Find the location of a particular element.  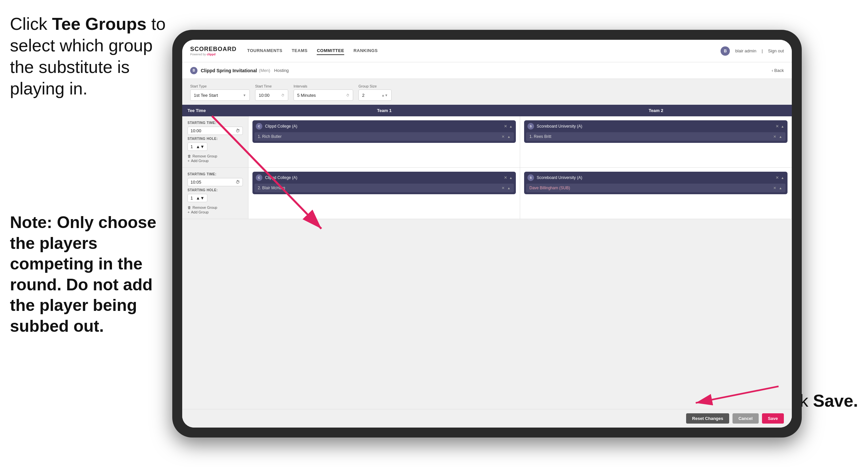

add-group-1: + Add Group is located at coordinates (215, 161).